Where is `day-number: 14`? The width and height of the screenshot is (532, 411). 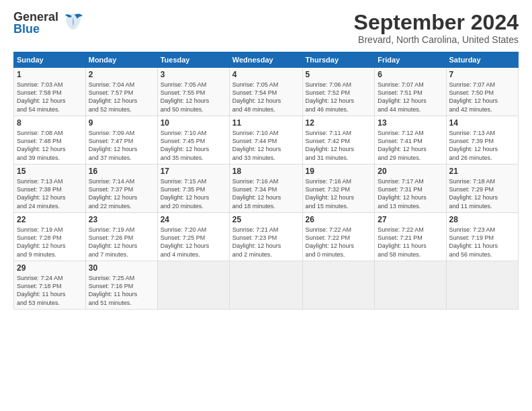 day-number: 14 is located at coordinates (482, 123).